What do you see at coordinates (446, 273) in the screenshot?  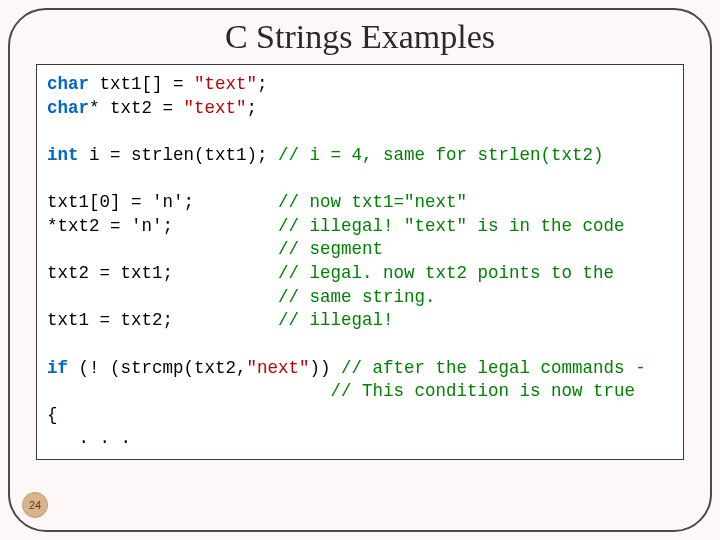 I see `comment: // legal. now txt2 points to the` at bounding box center [446, 273].